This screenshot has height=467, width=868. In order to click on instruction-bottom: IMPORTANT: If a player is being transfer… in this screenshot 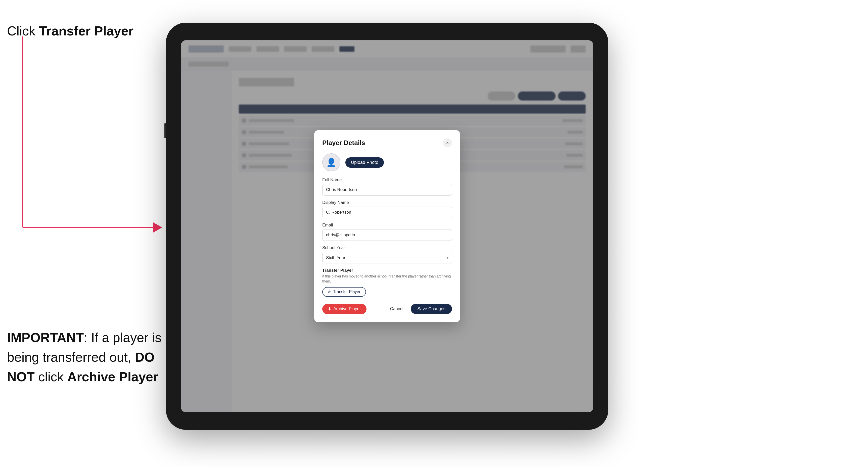, I will do `click(85, 357)`.